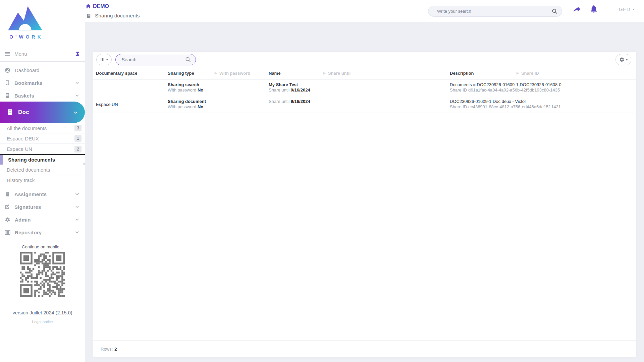  Describe the element at coordinates (577, 9) in the screenshot. I see `share-icon` at that location.